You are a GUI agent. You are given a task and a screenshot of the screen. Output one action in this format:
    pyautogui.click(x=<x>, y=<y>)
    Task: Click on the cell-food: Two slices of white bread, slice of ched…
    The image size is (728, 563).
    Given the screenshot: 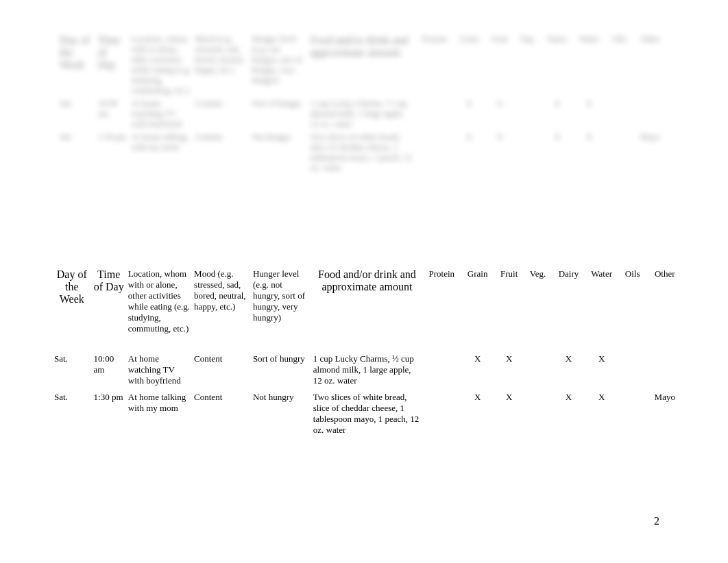 What is the action you would take?
    pyautogui.click(x=367, y=414)
    